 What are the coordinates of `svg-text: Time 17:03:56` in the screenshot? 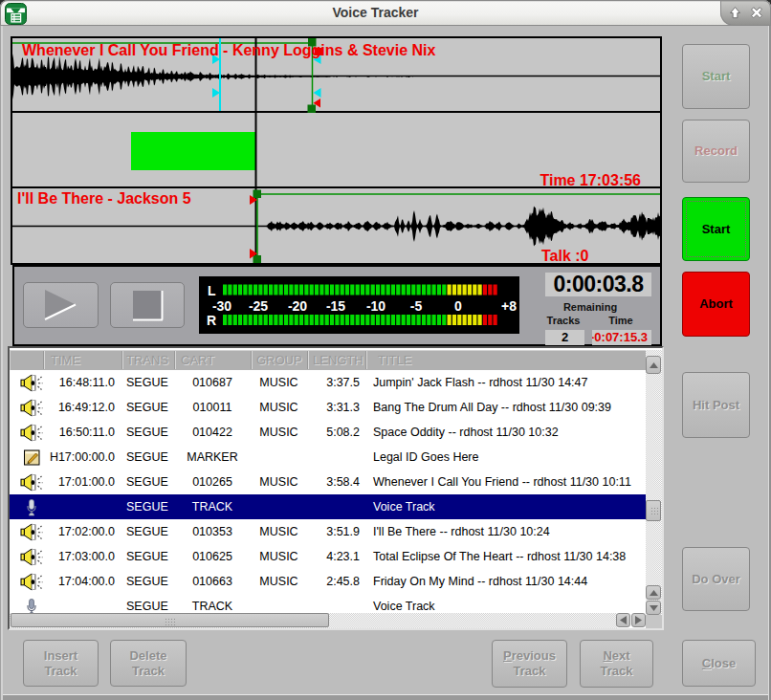 It's located at (590, 180).